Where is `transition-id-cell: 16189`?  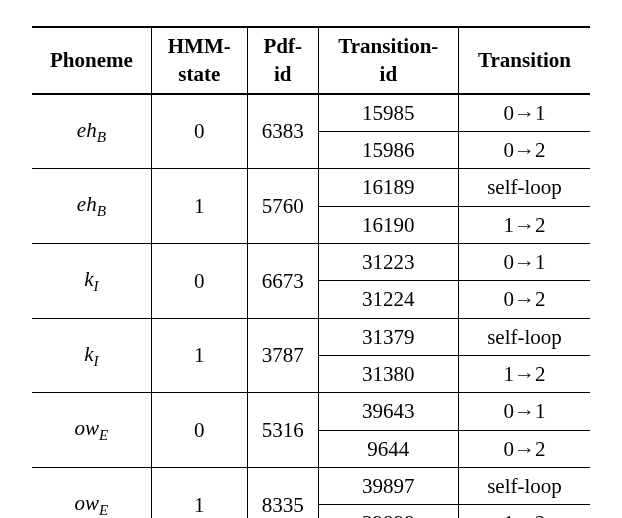
transition-id-cell: 16189 is located at coordinates (388, 188).